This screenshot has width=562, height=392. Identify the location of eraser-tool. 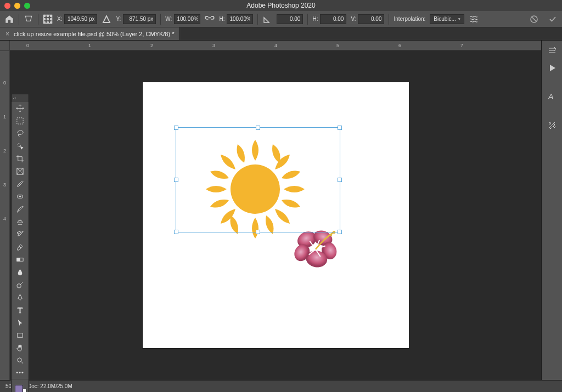
(20, 247).